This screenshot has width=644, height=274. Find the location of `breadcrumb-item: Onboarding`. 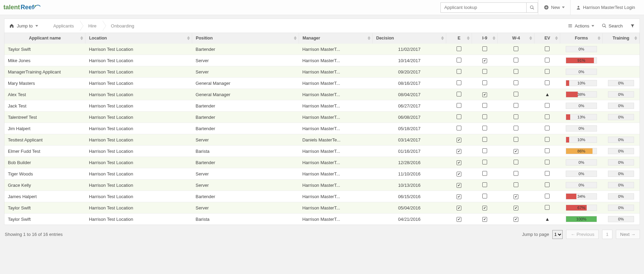

breadcrumb-item: Onboarding is located at coordinates (122, 26).